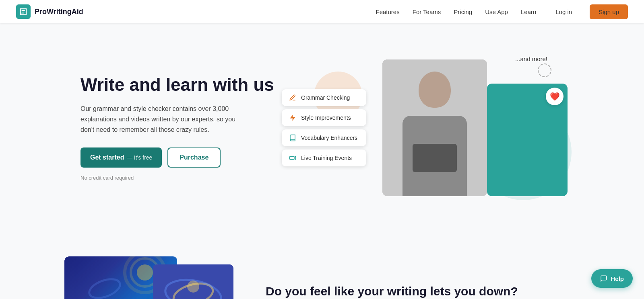 Image resolution: width=644 pixels, height=299 pixels. What do you see at coordinates (609, 12) in the screenshot?
I see `nav-signup-button: Sign up` at bounding box center [609, 12].